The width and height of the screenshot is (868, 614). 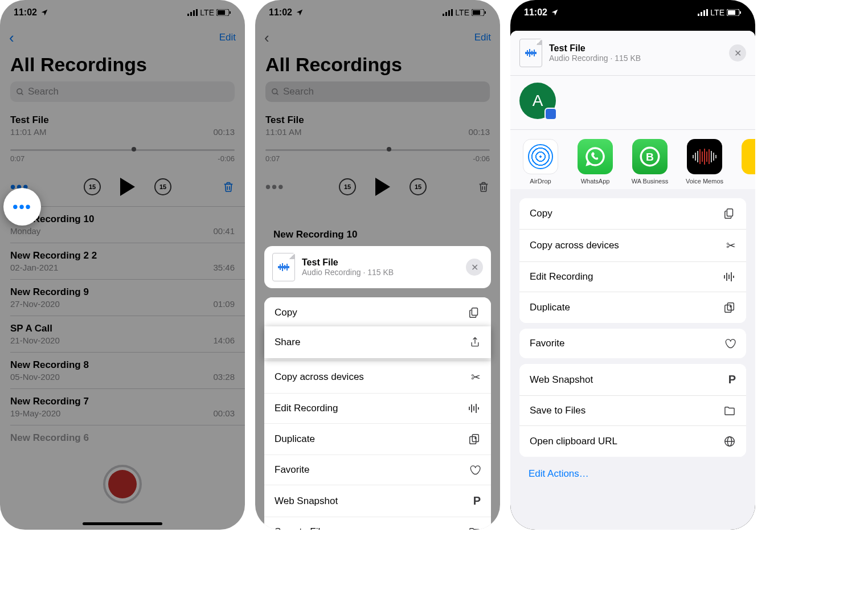 What do you see at coordinates (595, 162) in the screenshot?
I see `app-whatsapp: WhatsApp` at bounding box center [595, 162].